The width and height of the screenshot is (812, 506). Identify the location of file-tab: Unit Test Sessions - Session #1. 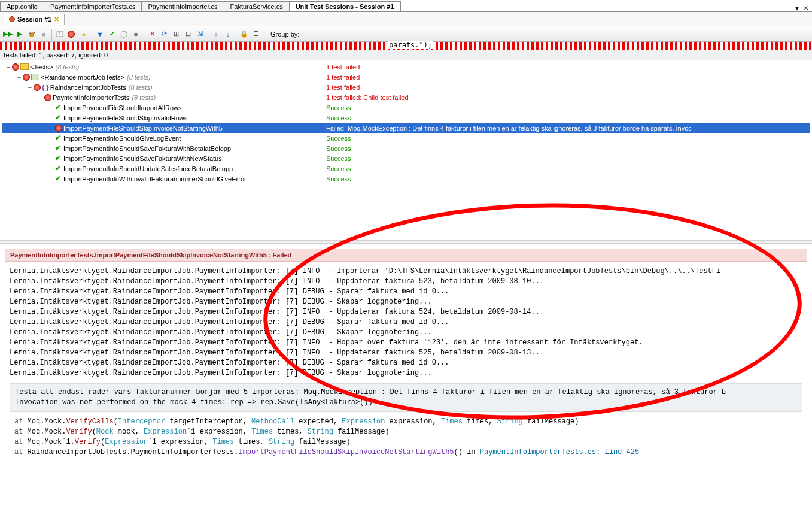
(345, 6).